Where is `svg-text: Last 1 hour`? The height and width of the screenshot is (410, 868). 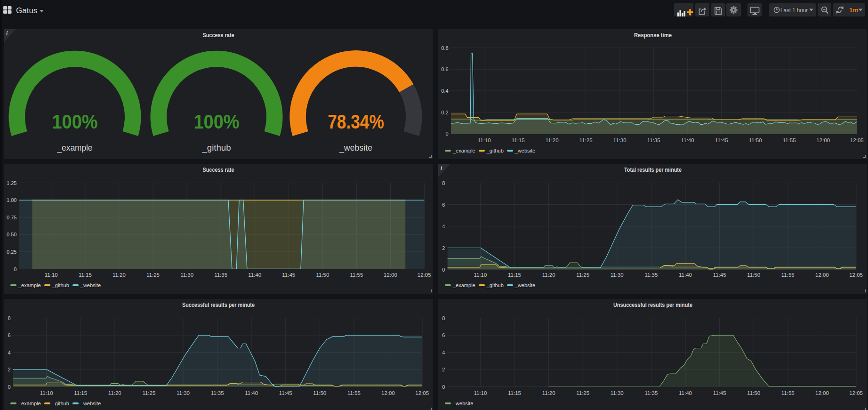 svg-text: Last 1 hour is located at coordinates (795, 10).